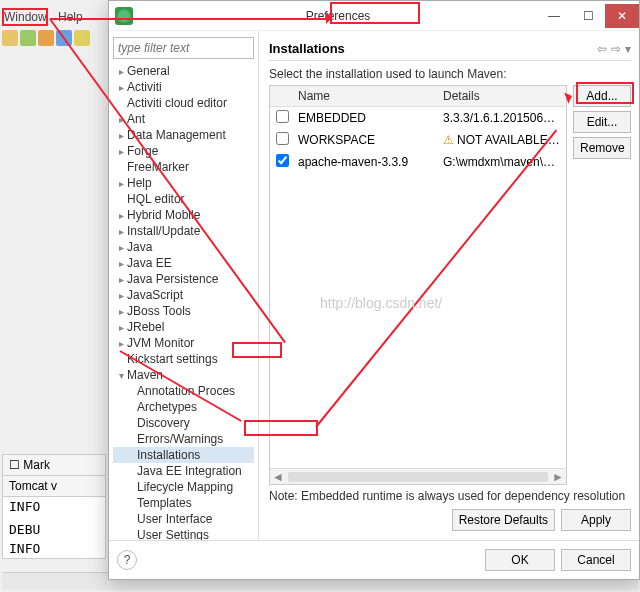 This screenshot has width=640, height=592. Describe the element at coordinates (418, 476) in the screenshot. I see `horizontal-scrollbar: ◄ ►` at that location.